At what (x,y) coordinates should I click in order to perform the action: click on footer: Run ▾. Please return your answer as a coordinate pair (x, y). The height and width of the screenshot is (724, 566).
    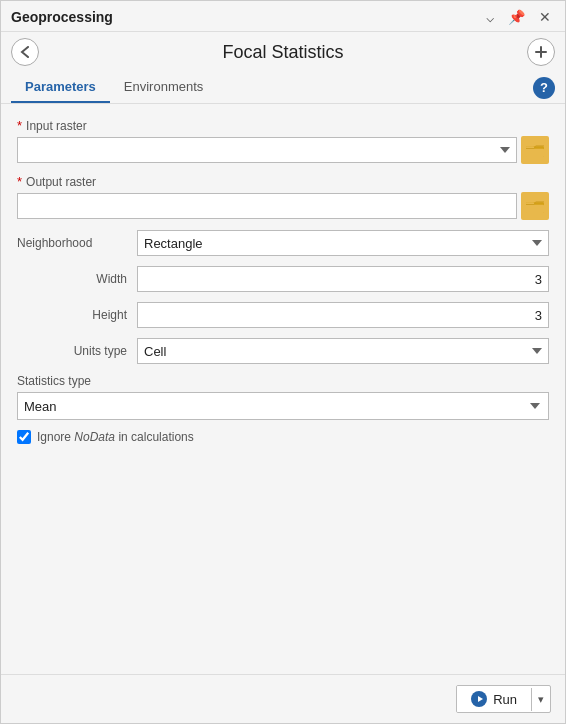
    Looking at the image, I should click on (283, 698).